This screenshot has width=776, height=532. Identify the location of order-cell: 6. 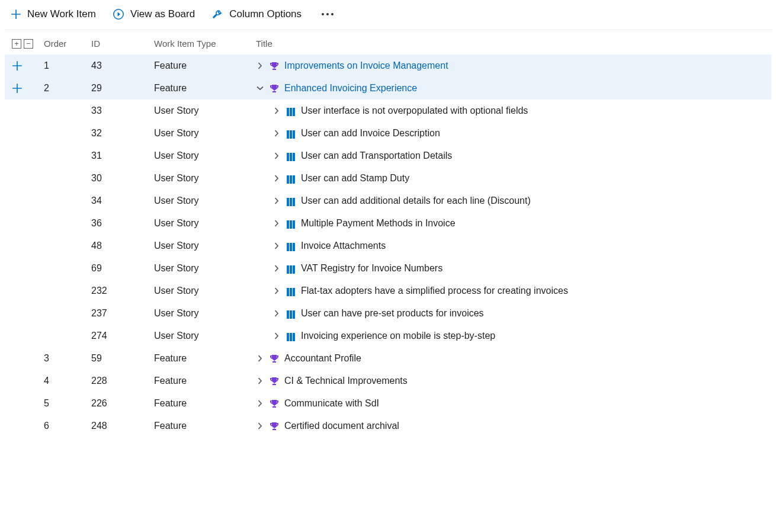
(68, 426).